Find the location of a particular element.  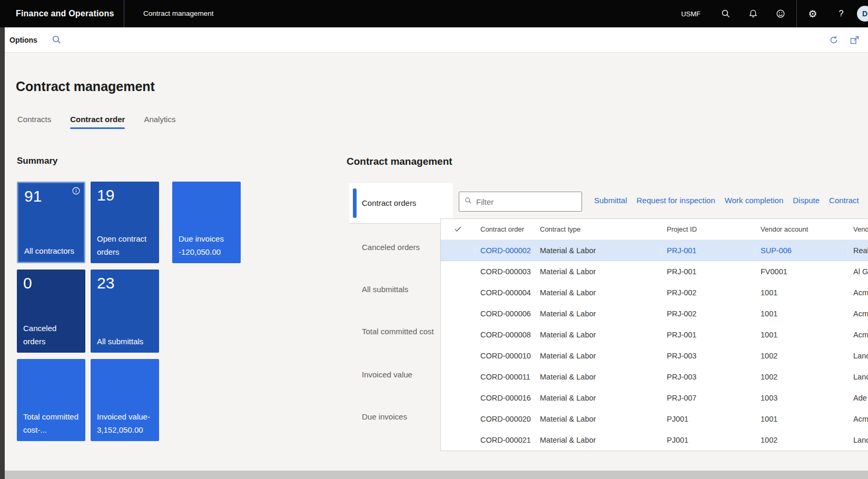

tile-all-contractors: 91 All contractors is located at coordinates (51, 222).